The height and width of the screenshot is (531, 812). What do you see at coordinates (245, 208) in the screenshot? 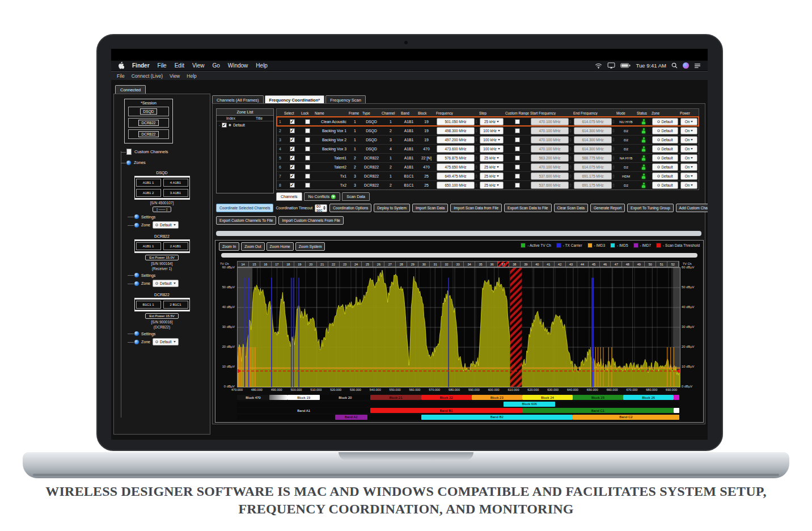
I see `coordinate-selected-channels-button: Coordinate Selected Channels` at bounding box center [245, 208].